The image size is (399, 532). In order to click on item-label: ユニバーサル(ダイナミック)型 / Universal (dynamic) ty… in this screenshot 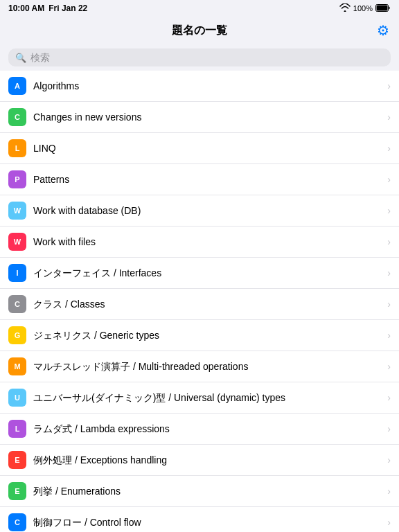, I will do `click(208, 398)`.